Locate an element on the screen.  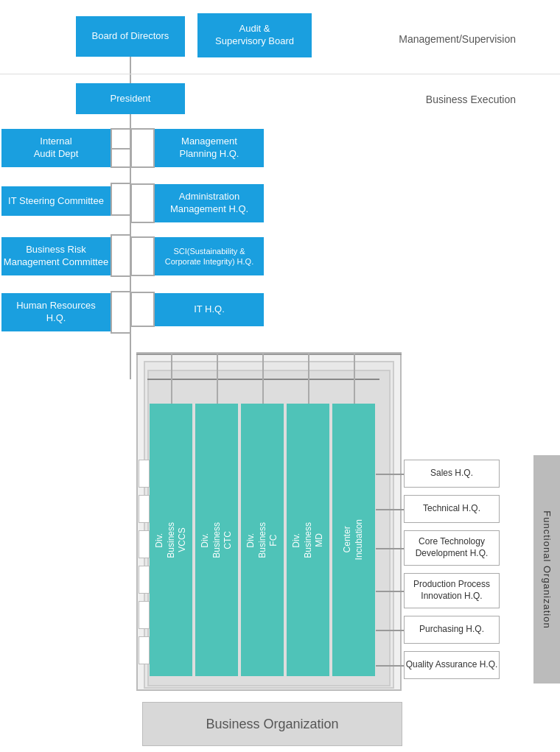
it-steering-committee: IT Steering Committee is located at coordinates (56, 201).